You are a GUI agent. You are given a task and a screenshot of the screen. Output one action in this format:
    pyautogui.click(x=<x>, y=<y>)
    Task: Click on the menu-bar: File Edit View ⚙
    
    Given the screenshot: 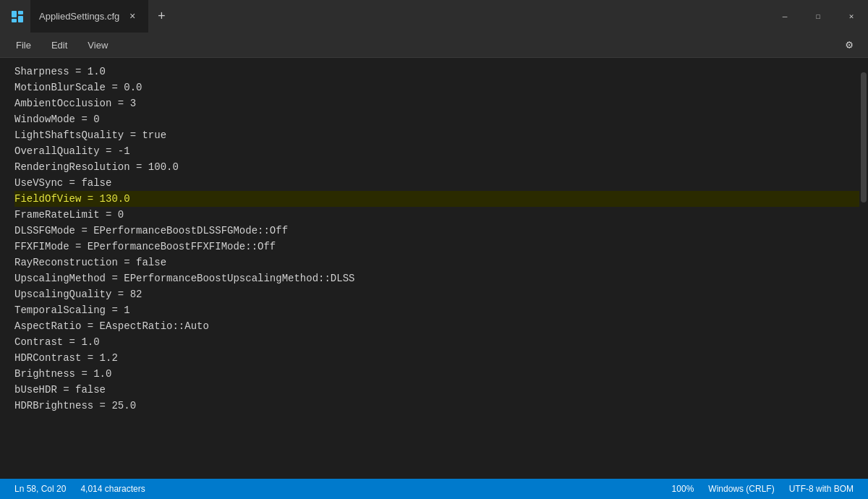 What is the action you would take?
    pyautogui.click(x=434, y=45)
    